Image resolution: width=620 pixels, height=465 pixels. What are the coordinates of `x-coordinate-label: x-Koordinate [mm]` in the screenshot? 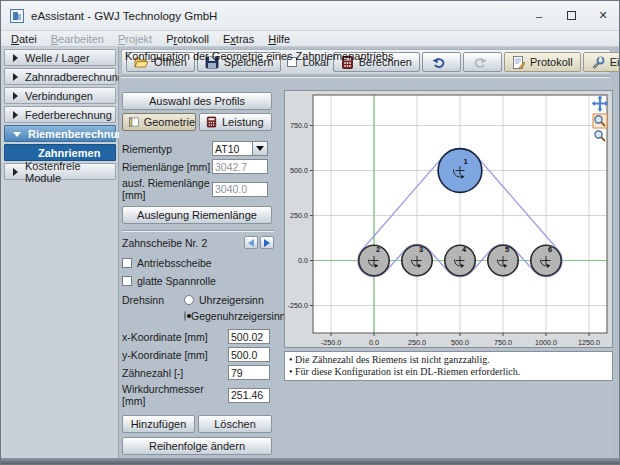 It's located at (175, 337).